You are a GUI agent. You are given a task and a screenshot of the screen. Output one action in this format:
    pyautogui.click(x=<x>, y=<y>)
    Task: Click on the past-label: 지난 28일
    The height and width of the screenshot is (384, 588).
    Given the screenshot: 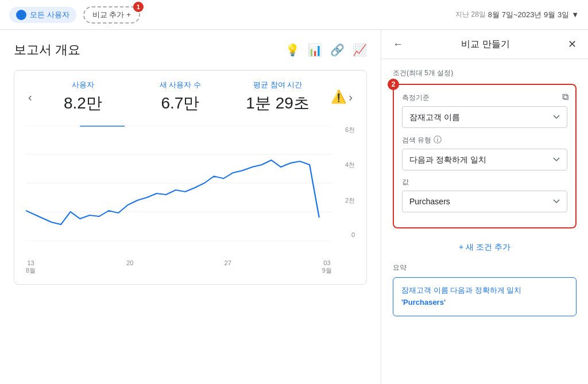 What is the action you would take?
    pyautogui.click(x=471, y=15)
    